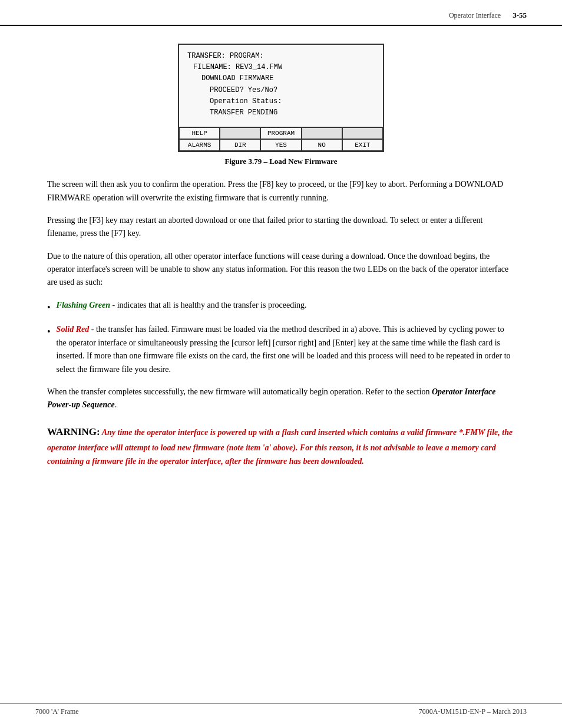 This screenshot has height=728, width=562. Describe the element at coordinates (284, 67) in the screenshot. I see `screen-line-2: FILENAME: REV3_14.FMW` at that location.